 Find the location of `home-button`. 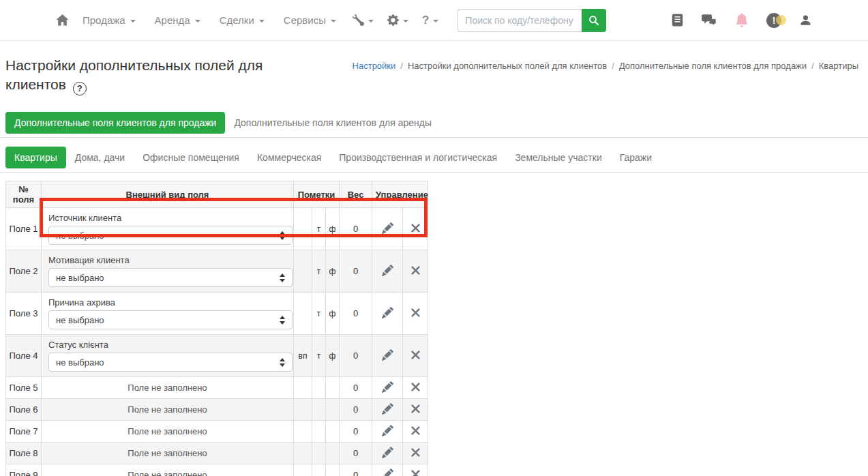

home-button is located at coordinates (63, 20).